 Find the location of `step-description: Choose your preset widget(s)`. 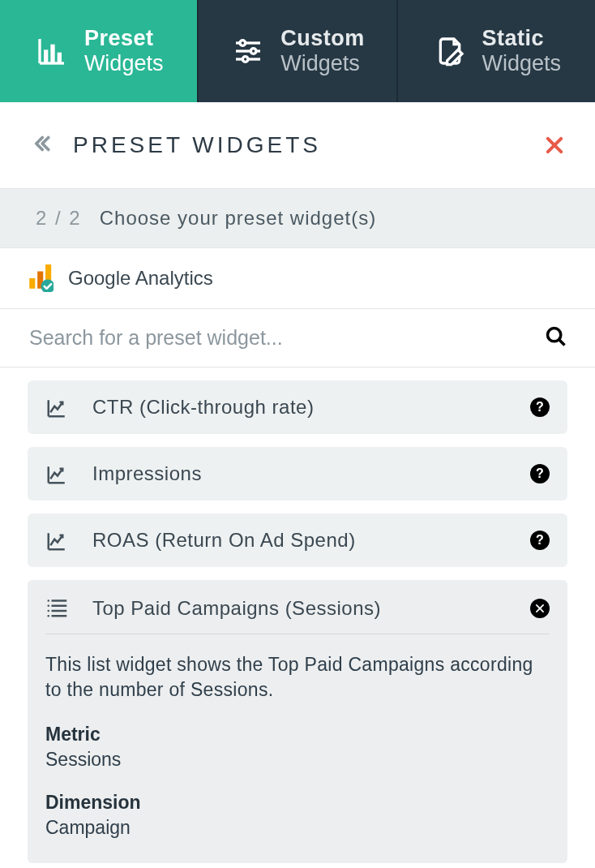

step-description: Choose your preset widget(s) is located at coordinates (238, 218).